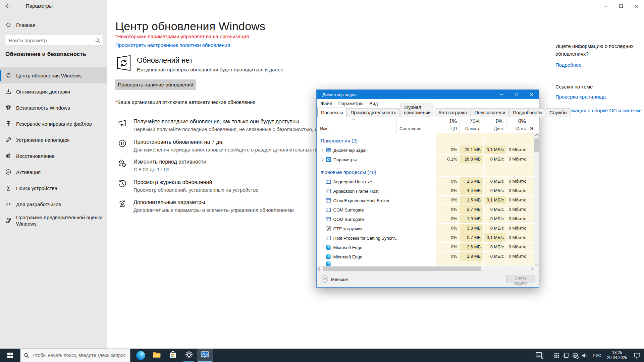 Image resolution: width=644 pixels, height=362 pixels. Describe the element at coordinates (425, 219) in the screenshot. I see `process-row: COM Surrogate0%1,9 МБ0 МБ/с0 Мбит/с` at that location.